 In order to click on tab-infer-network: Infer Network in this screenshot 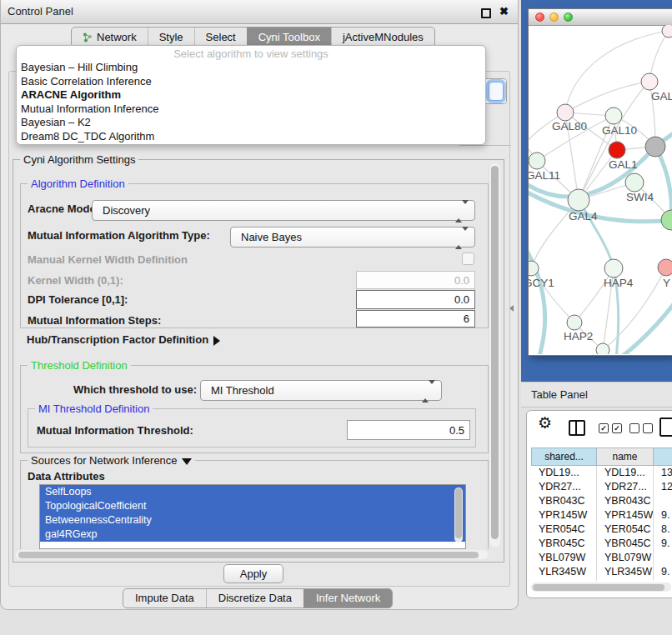, I will do `click(348, 598)`.